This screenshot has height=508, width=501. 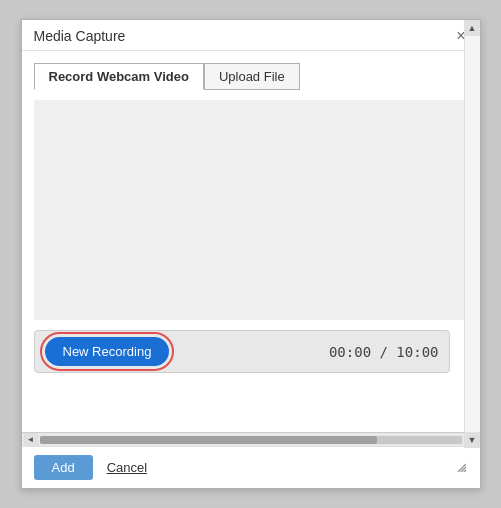 I want to click on scroll-down-button: ▼, so click(x=472, y=440).